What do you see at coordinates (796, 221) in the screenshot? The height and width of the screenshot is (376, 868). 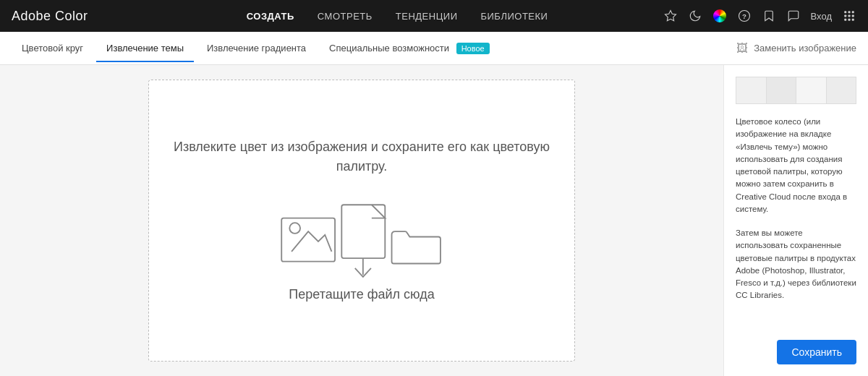 I see `right-panel: Цветовое колесо (или изображение на вкла…` at bounding box center [796, 221].